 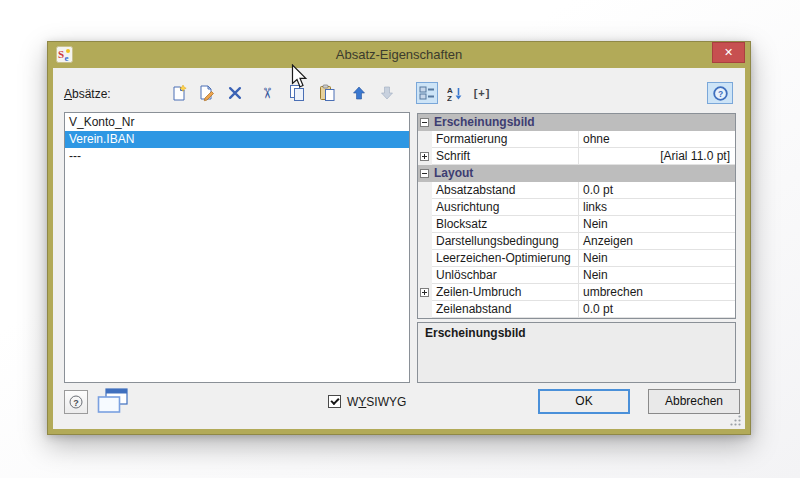 What do you see at coordinates (300, 76) in the screenshot?
I see `arrow-cursor-icon` at bounding box center [300, 76].